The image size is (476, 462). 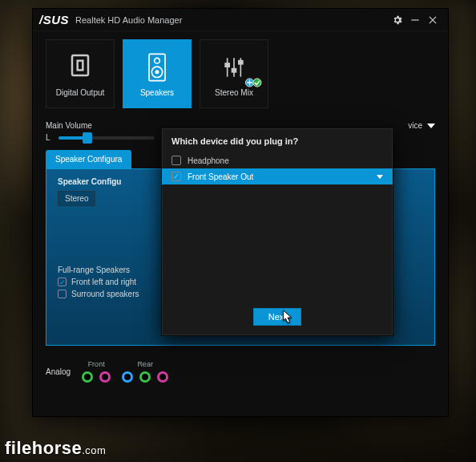 I want to click on titlebar: /SUS Realtek HD Audio Manager, so click(x=240, y=20).